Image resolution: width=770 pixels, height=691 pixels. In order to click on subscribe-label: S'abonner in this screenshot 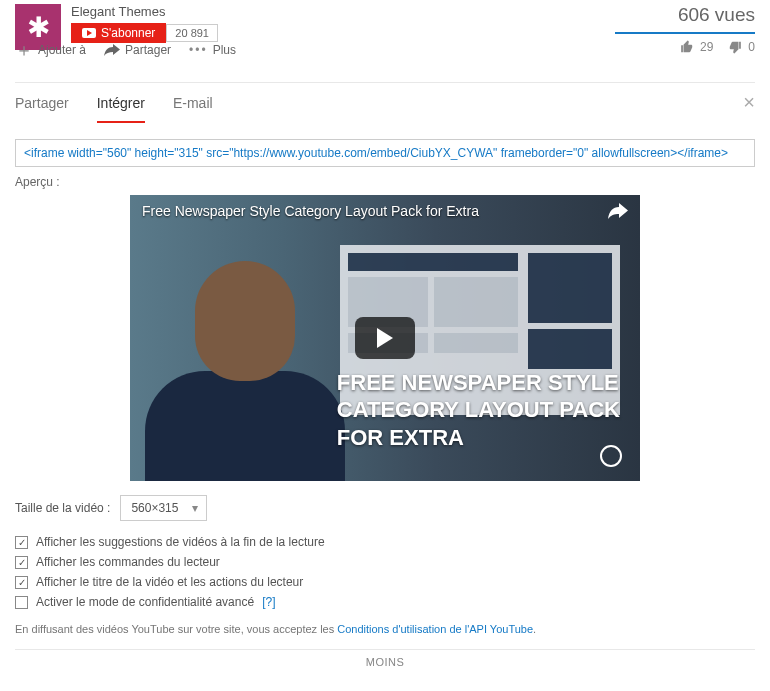, I will do `click(128, 33)`.